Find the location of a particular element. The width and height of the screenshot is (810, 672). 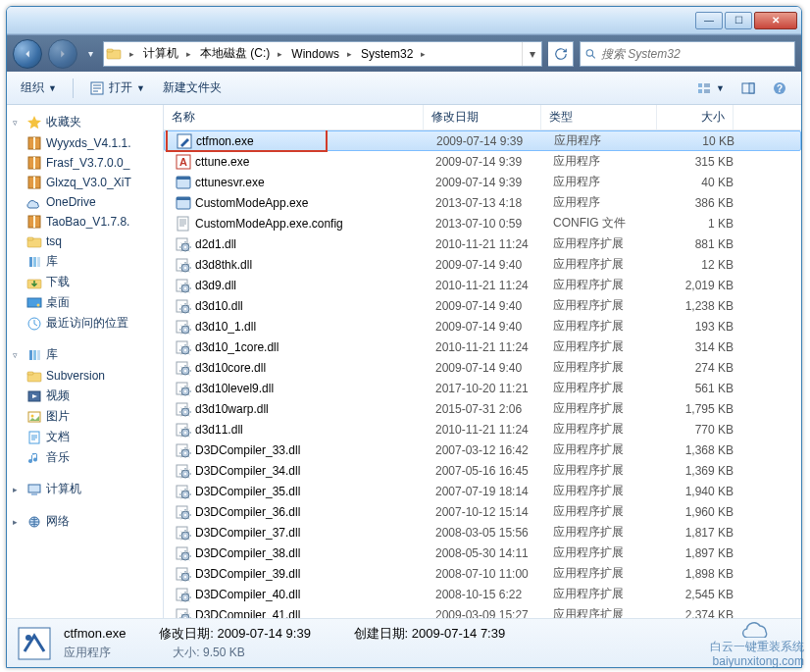

nav-group-header: ▸网络 is located at coordinates (84, 522).